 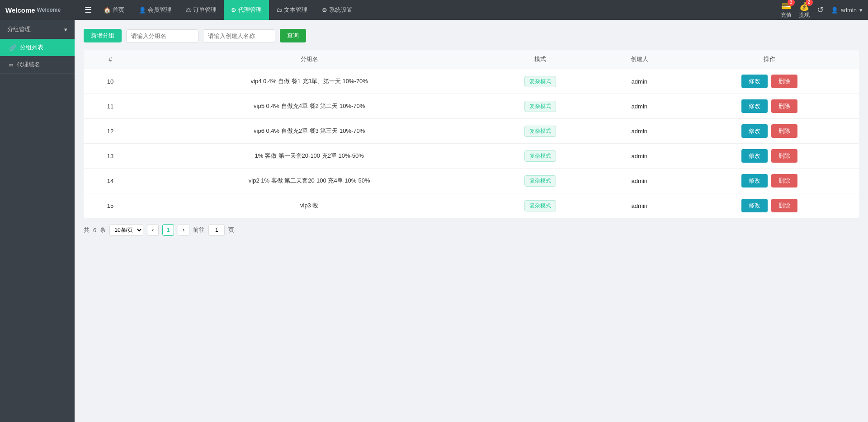 What do you see at coordinates (835, 10) in the screenshot?
I see `user-icon: 👤` at bounding box center [835, 10].